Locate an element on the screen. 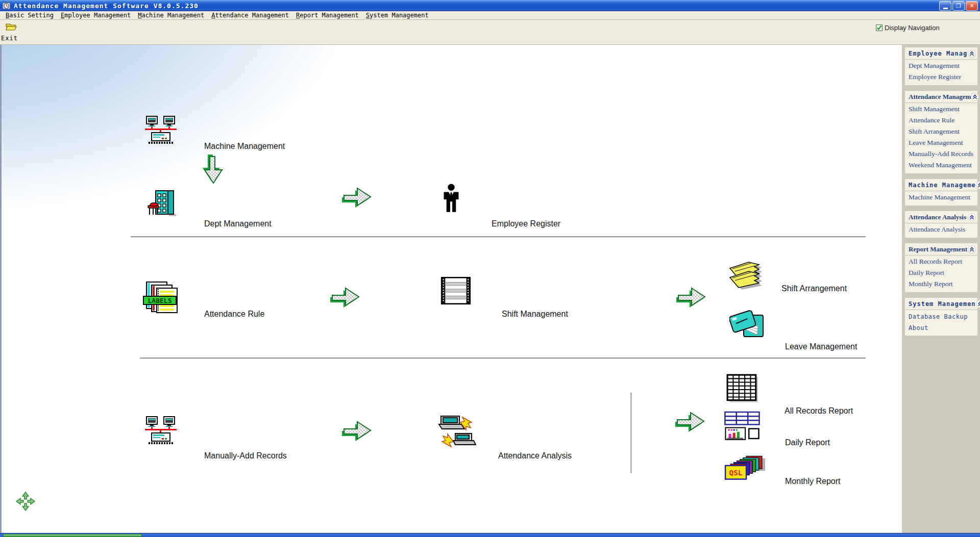 This screenshot has height=537, width=980. sidebar-item-database-backup: Database Backup is located at coordinates (941, 316).